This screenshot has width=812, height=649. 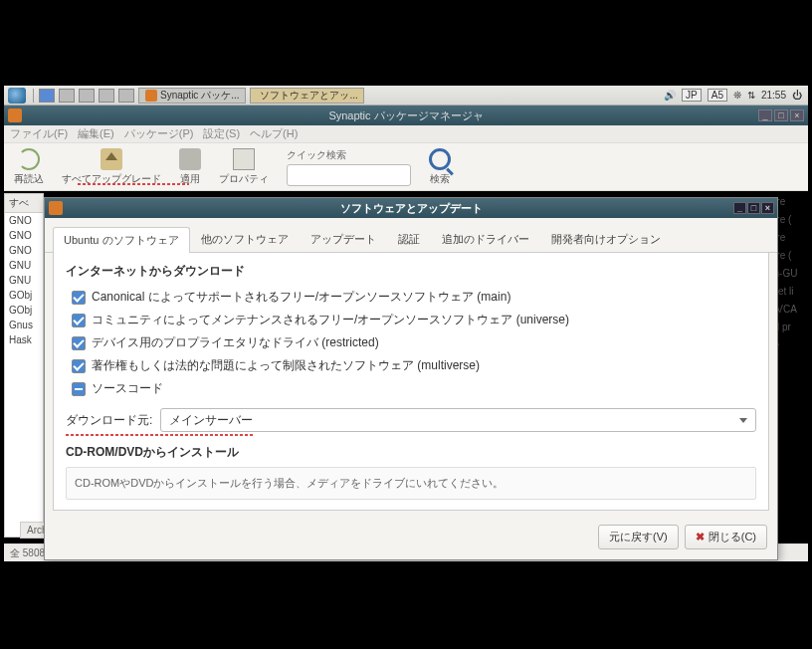 I want to click on checkbox-universe-label: コミュニティによってメンテナンスされるフリー/オープンソースソフトウェア (un…, so click(x=330, y=321).